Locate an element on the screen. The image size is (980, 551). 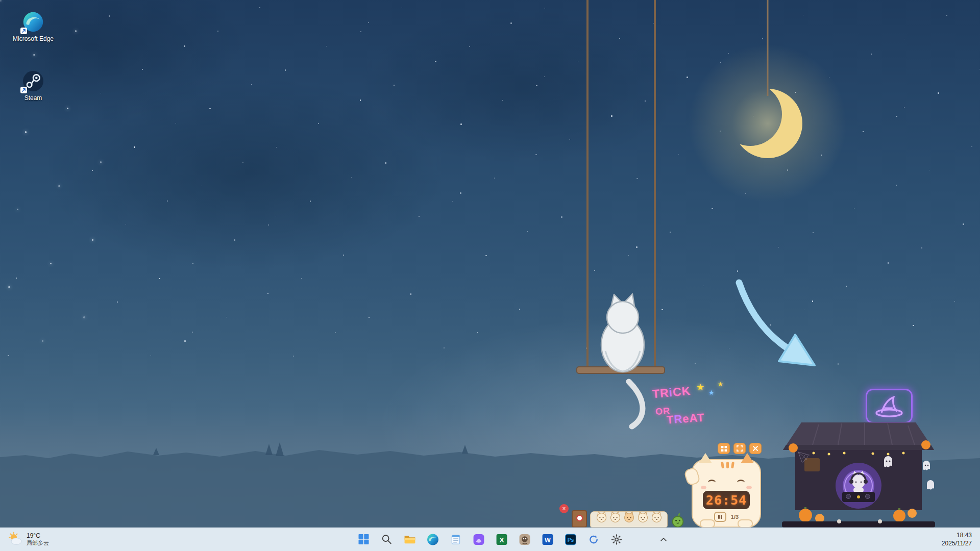
taskbar-icon-search is located at coordinates (387, 539).